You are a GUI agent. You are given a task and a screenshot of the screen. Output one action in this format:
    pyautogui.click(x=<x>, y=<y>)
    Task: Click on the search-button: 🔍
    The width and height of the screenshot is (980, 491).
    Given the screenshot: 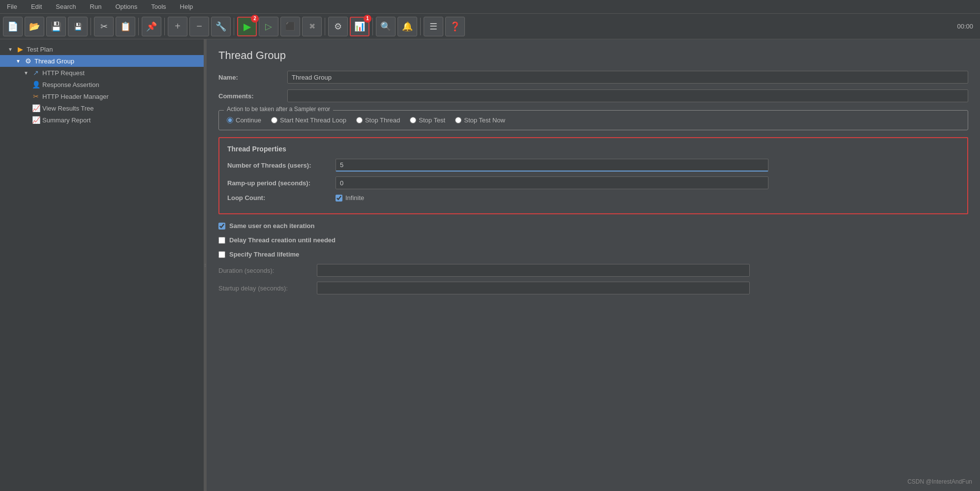 What is the action you would take?
    pyautogui.click(x=386, y=27)
    